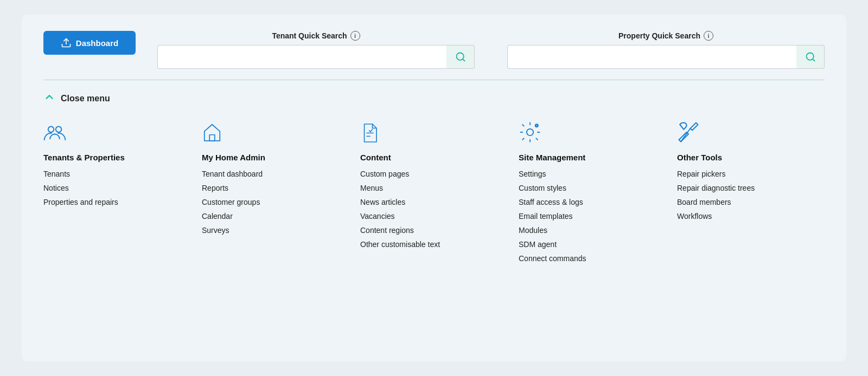  I want to click on repair-pickers-link: Repair pickers, so click(751, 174).